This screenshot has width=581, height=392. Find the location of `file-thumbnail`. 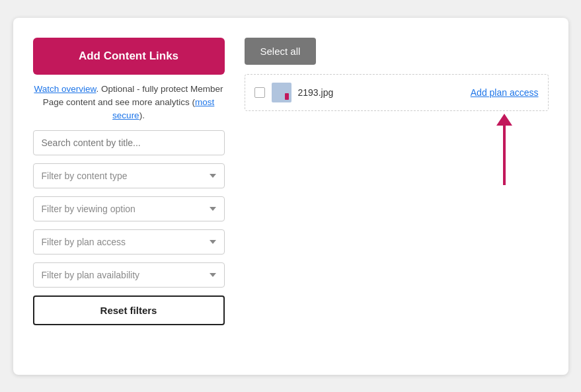

file-thumbnail is located at coordinates (282, 93).